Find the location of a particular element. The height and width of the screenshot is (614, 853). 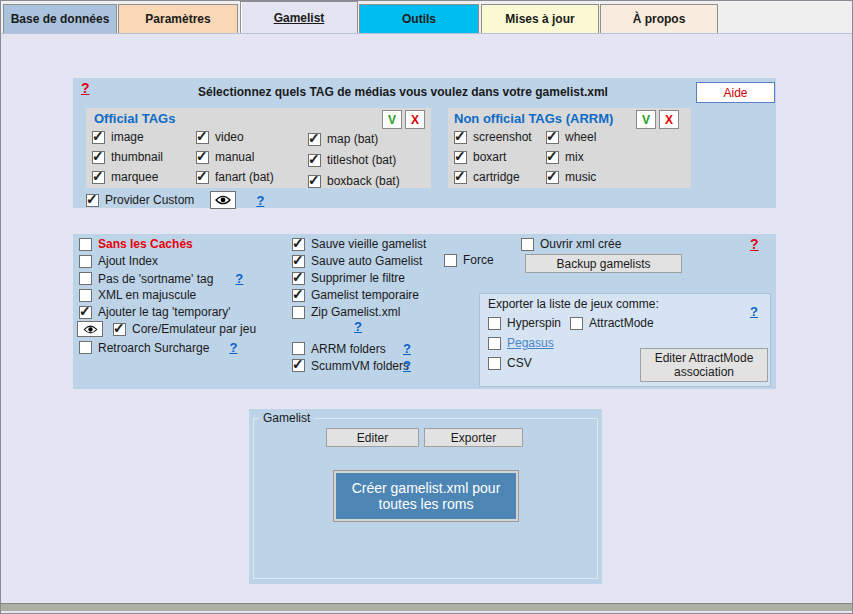

checkbox-sortname: Pas de 'sortname' tag? is located at coordinates (161, 278).